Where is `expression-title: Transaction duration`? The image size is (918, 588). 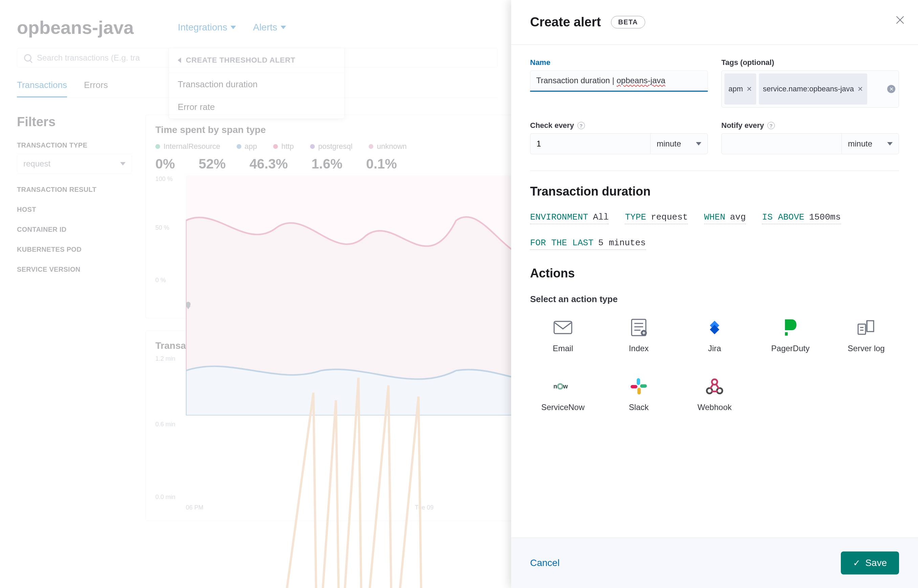 expression-title: Transaction duration is located at coordinates (714, 192).